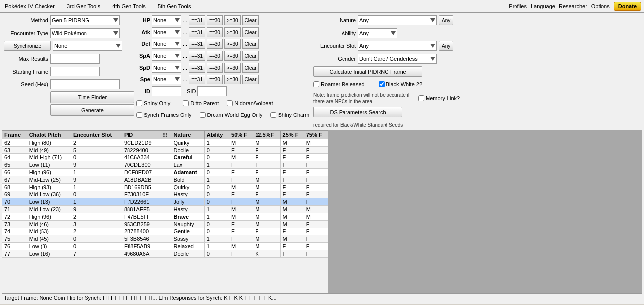  What do you see at coordinates (316, 84) in the screenshot?
I see `roamer-checkbox` at bounding box center [316, 84].